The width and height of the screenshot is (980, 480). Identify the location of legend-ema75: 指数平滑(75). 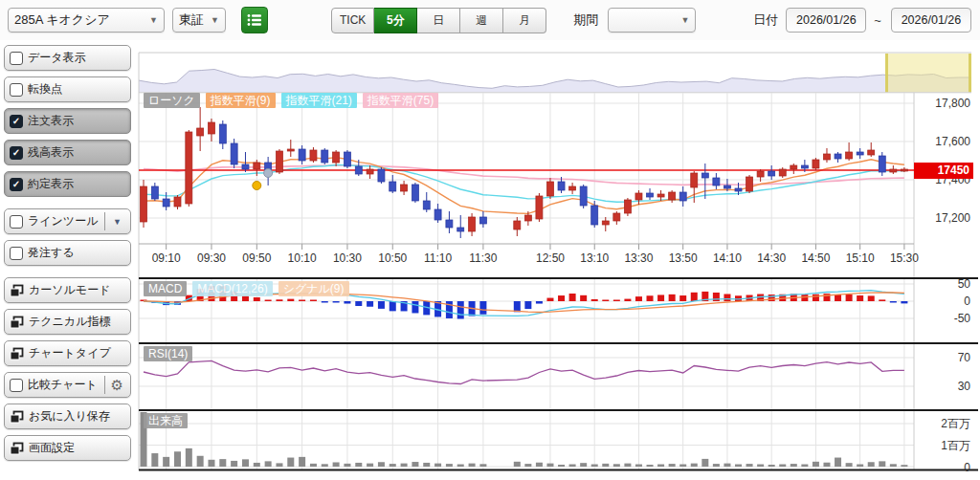
(400, 100).